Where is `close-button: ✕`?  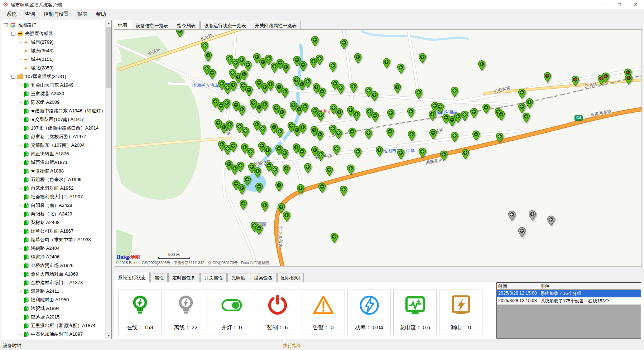 close-button: ✕ is located at coordinates (636, 5).